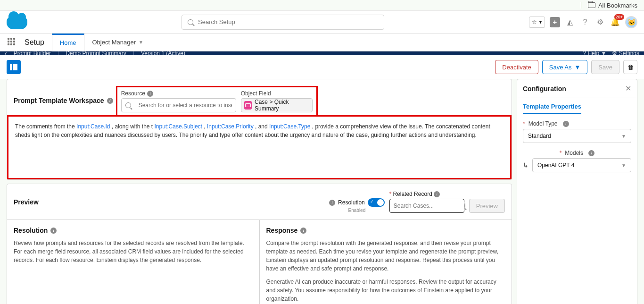 The width and height of the screenshot is (644, 304). Describe the element at coordinates (14, 67) in the screenshot. I see `panel-icon` at that location.